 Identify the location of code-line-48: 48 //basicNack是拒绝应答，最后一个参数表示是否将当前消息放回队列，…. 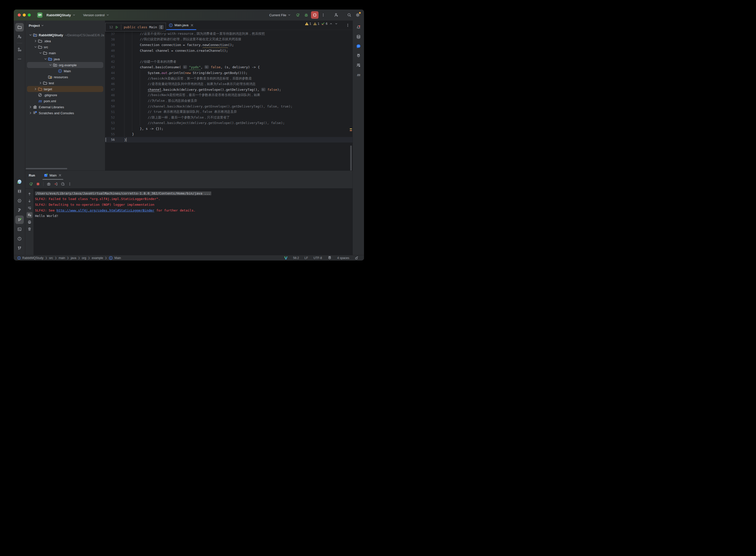
(229, 95).